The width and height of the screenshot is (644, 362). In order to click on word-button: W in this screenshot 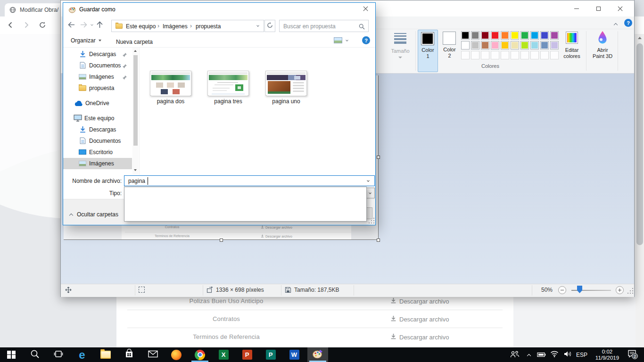, I will do `click(294, 354)`.